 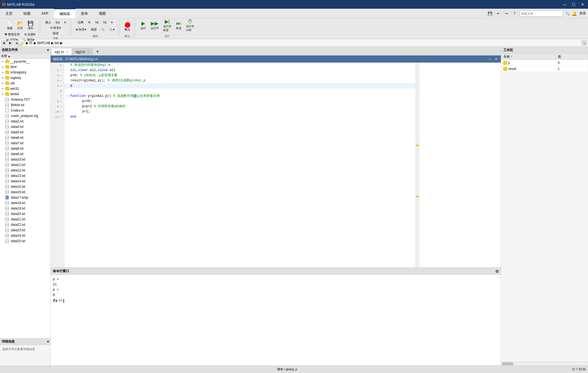 What do you see at coordinates (25, 241) in the screenshot?
I see `list-item: TXT data25.txt` at bounding box center [25, 241].